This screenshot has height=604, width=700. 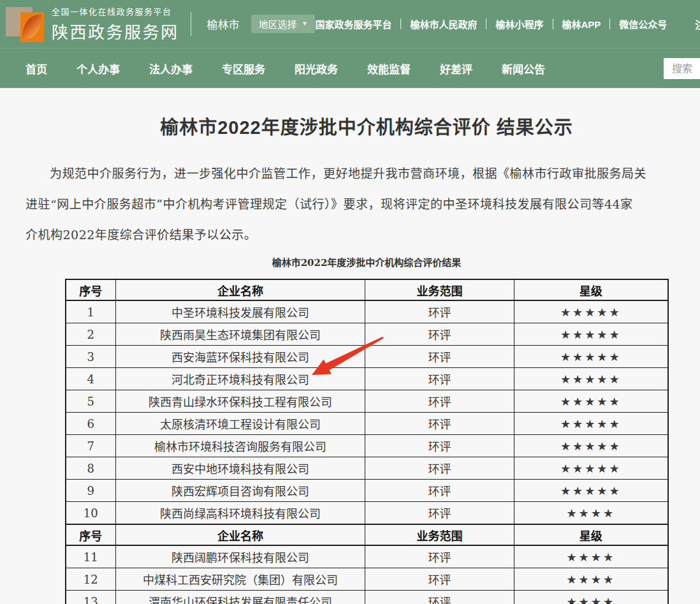 I want to click on cell-no: 6, so click(x=91, y=424).